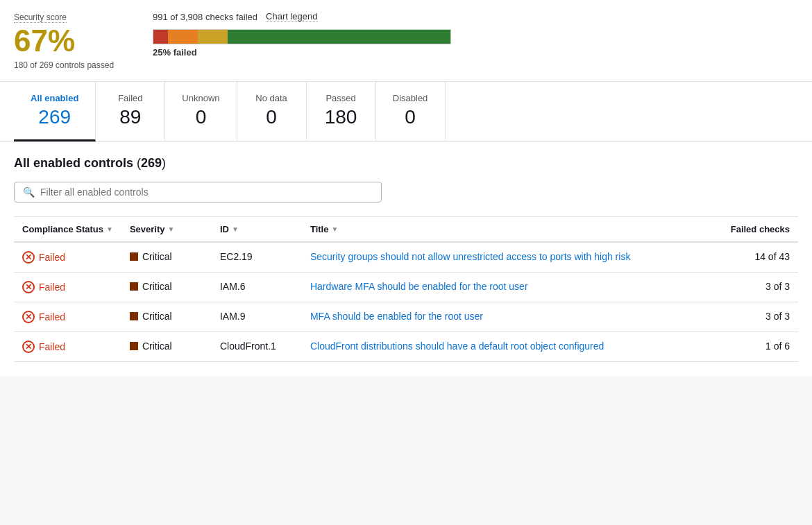 This screenshot has height=525, width=812. What do you see at coordinates (257, 230) in the screenshot?
I see `th-id: ID ▼` at bounding box center [257, 230].